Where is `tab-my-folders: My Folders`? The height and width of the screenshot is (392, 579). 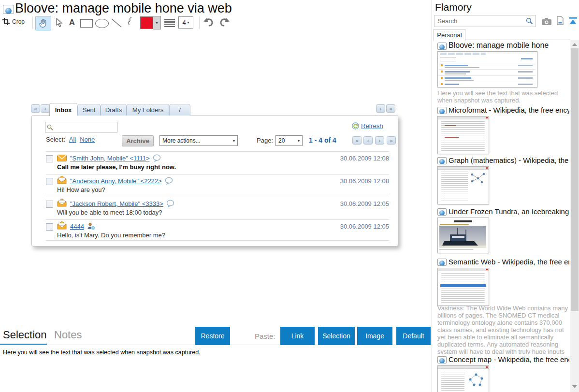
tab-my-folders: My Folders is located at coordinates (148, 110).